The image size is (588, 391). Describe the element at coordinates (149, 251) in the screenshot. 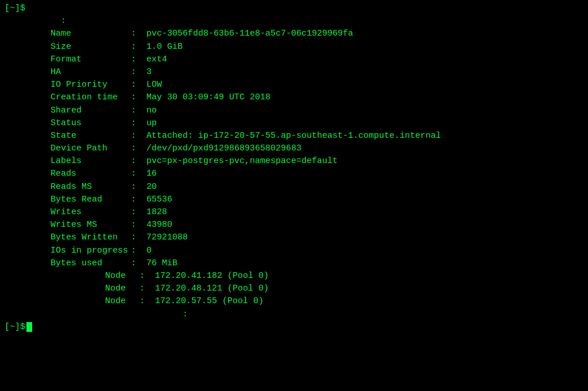

I see `field-value: 0` at that location.